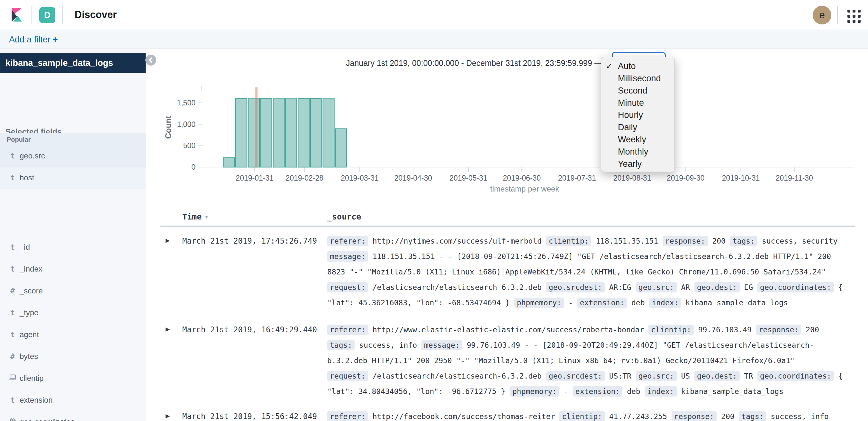 The image size is (868, 421). I want to click on fields-sidebar: kibana_sample_data_logs Selected fields …, so click(73, 235).